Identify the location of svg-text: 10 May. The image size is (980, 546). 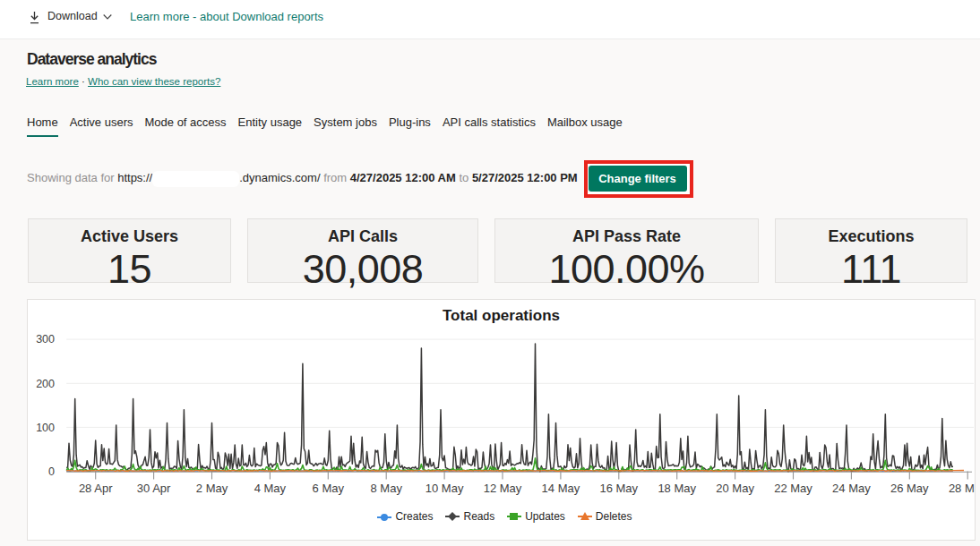
(444, 489).